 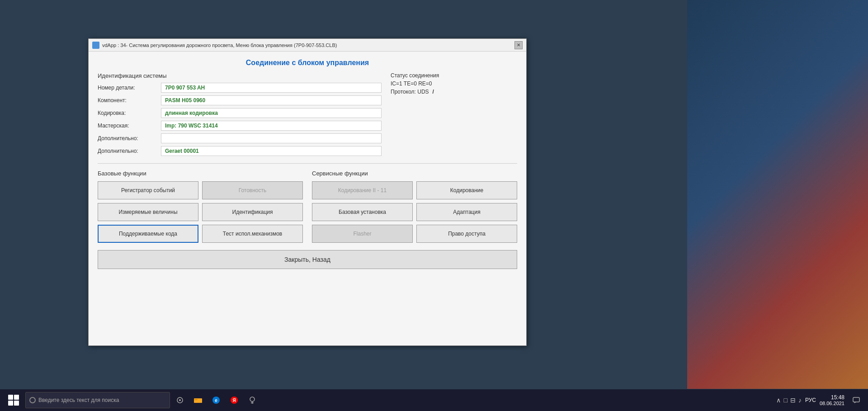 I want to click on taskbar-time: 15:48, so click(x=832, y=397).